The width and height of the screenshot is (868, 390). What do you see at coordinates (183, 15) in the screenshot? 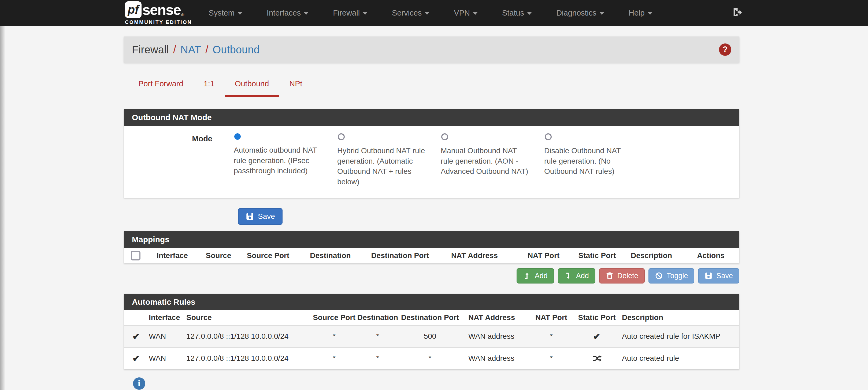
I see `registered-mark: ®` at bounding box center [183, 15].